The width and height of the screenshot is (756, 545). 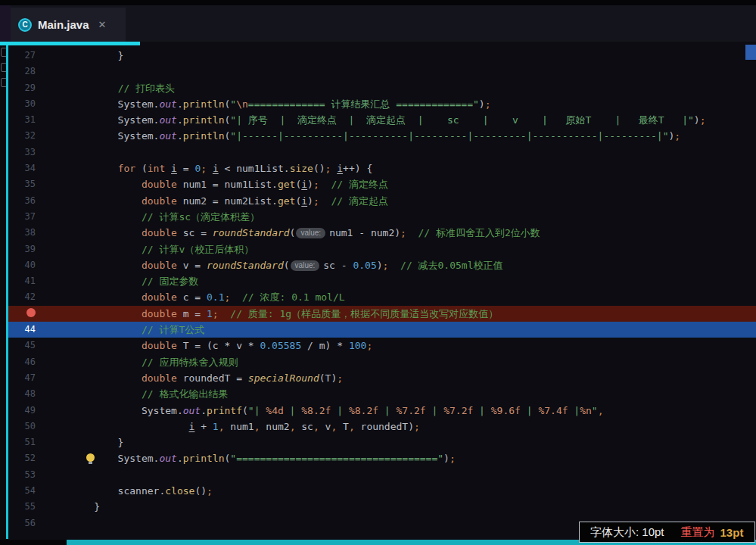 What do you see at coordinates (33, 542) in the screenshot?
I see `bottom-bar-gap` at bounding box center [33, 542].